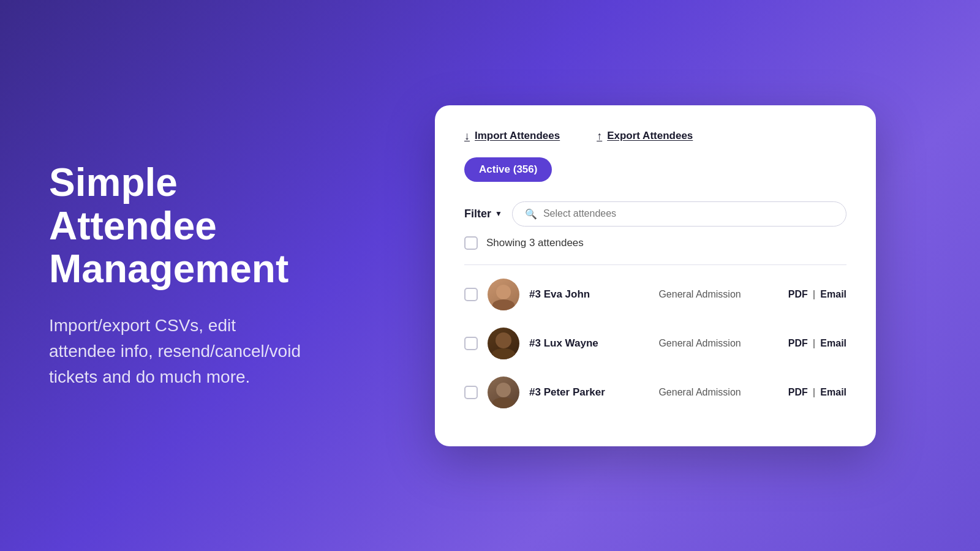  I want to click on attendee-actions-2: PDF | Email, so click(817, 343).